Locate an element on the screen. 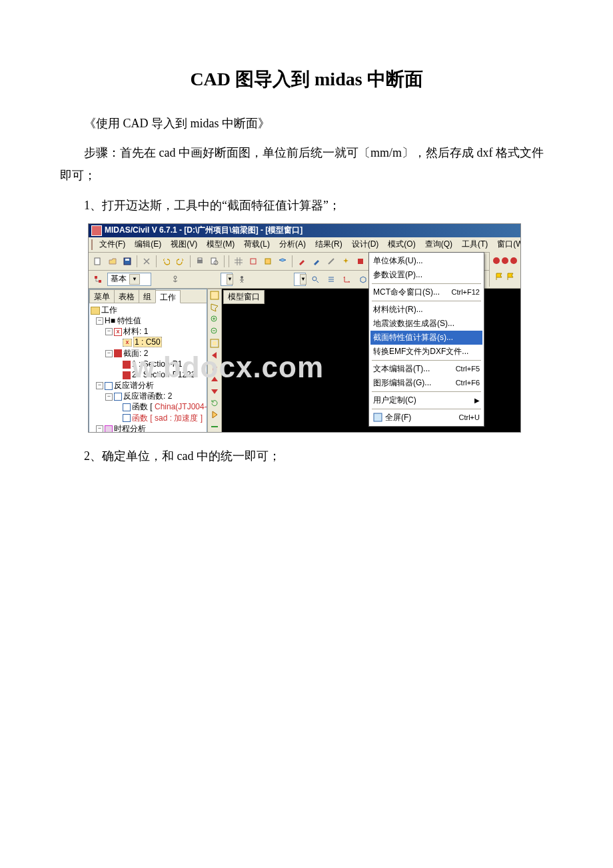 This screenshot has height=868, width=613. tree-icon is located at coordinates (98, 279).